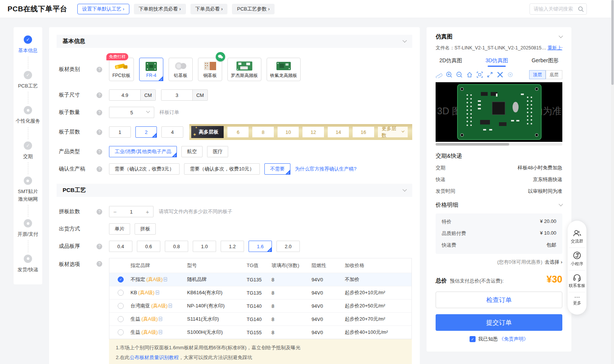  What do you see at coordinates (172, 132) in the screenshot?
I see `layers-option-4: 4` at bounding box center [172, 132].